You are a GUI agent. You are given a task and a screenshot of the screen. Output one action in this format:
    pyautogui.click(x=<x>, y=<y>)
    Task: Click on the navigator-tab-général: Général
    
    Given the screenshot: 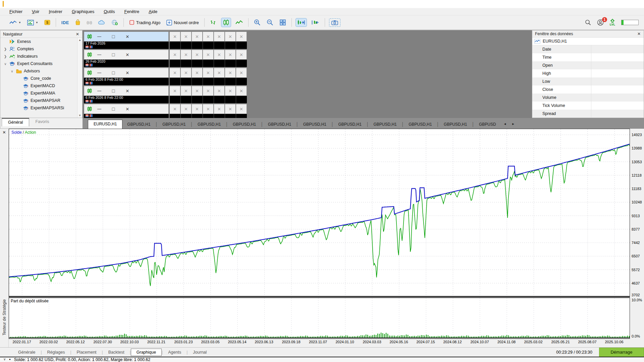 What is the action you would take?
    pyautogui.click(x=15, y=122)
    